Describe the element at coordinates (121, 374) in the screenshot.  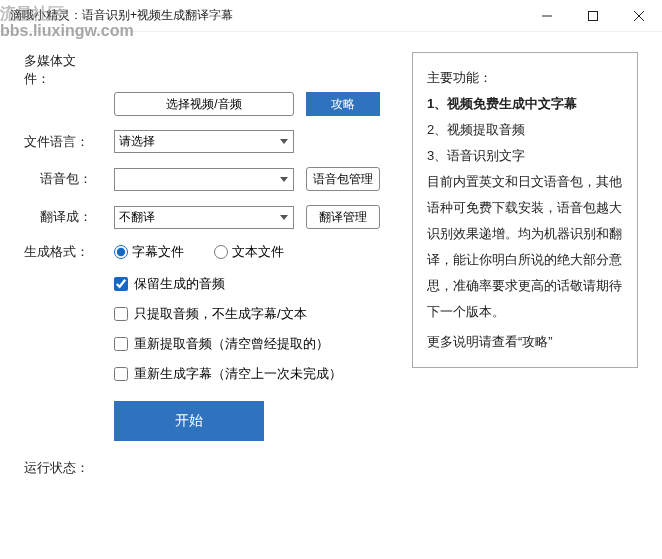
I see `checkbox-re-subtitle-input` at that location.